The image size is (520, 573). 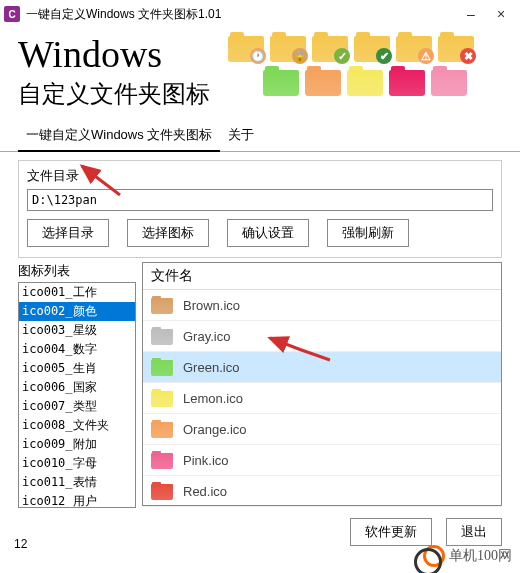 I want to click on icon-list-item: ico009_附加, so click(x=77, y=444).